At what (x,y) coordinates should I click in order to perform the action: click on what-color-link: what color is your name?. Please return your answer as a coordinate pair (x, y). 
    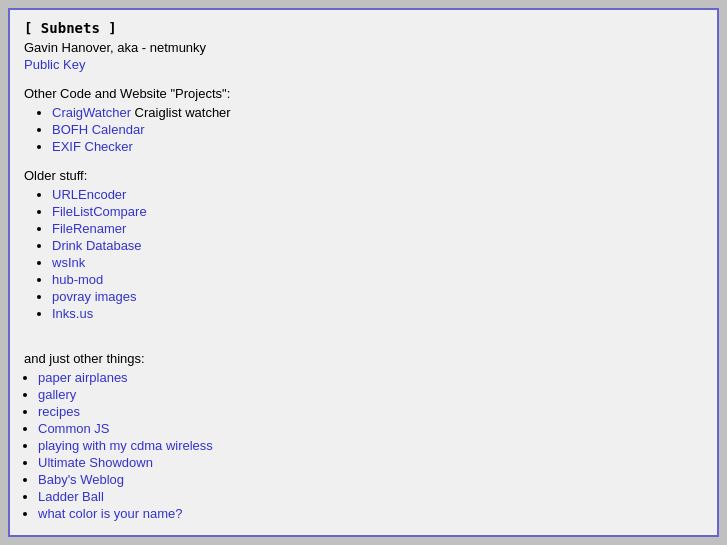
    Looking at the image, I should click on (110, 514).